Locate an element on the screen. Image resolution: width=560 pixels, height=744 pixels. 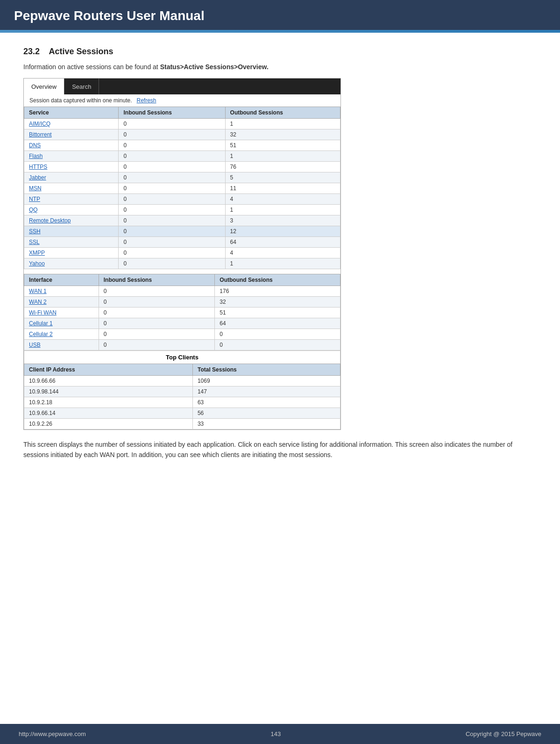
top-clients-header-row: Client IP Address Total Sessions is located at coordinates (182, 370).